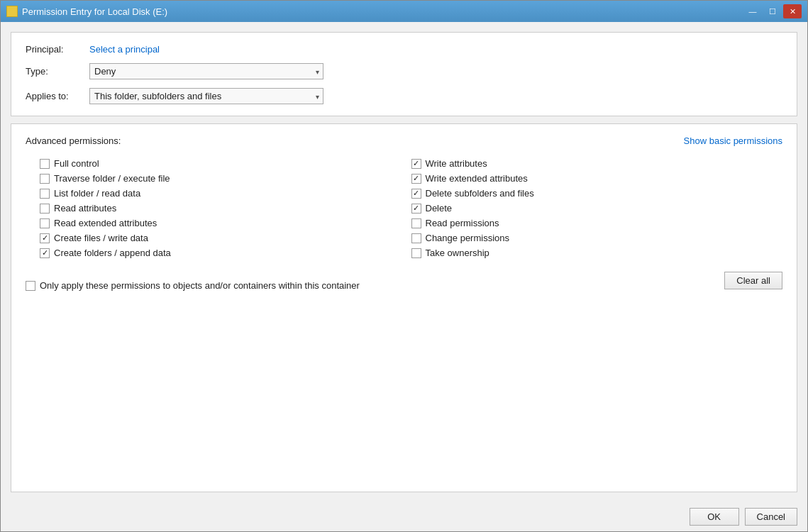  Describe the element at coordinates (206, 71) in the screenshot. I see `type-select-wrapper: Allow Deny ▾` at that location.